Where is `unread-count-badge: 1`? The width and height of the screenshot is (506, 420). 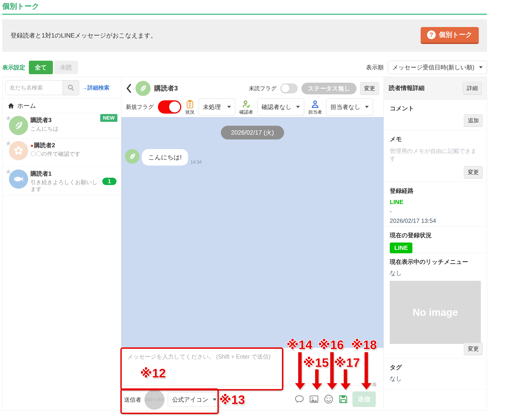
unread-count-badge: 1 is located at coordinates (109, 181).